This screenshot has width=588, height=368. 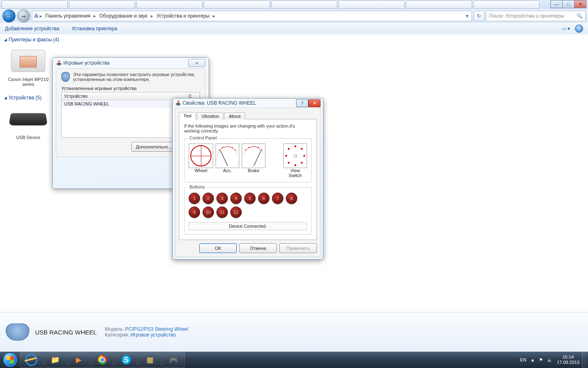 I want to click on buttons-grid: 1 2 3 4 5 6 7 8 9 10 11 12, so click(x=248, y=205).